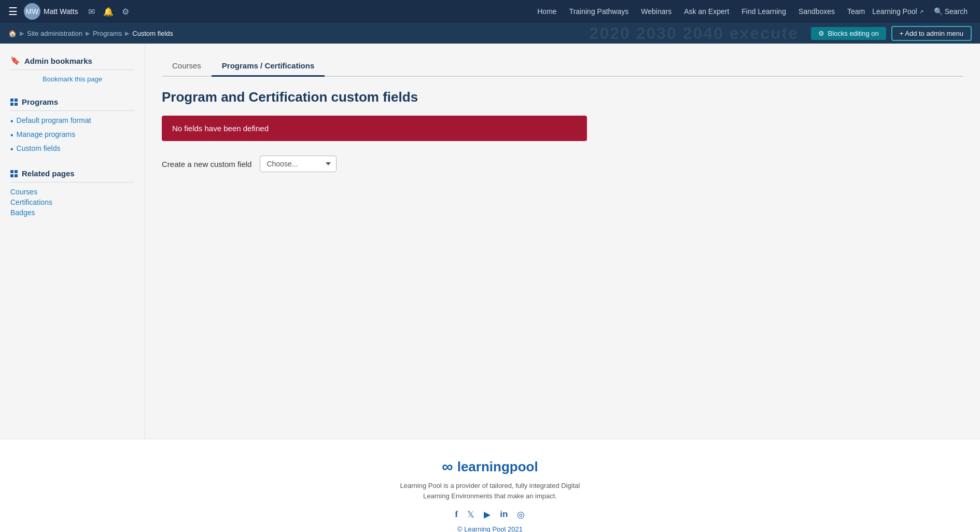 Image resolution: width=980 pixels, height=532 pixels. I want to click on breadcrumb-sep-1: ▶, so click(22, 33).